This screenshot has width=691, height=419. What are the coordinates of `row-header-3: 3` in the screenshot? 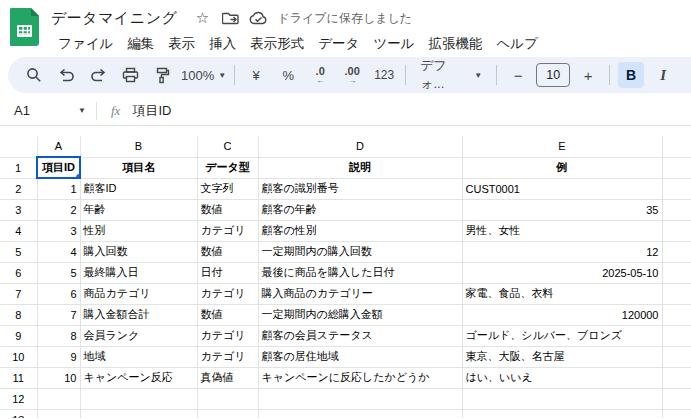 It's located at (18, 210).